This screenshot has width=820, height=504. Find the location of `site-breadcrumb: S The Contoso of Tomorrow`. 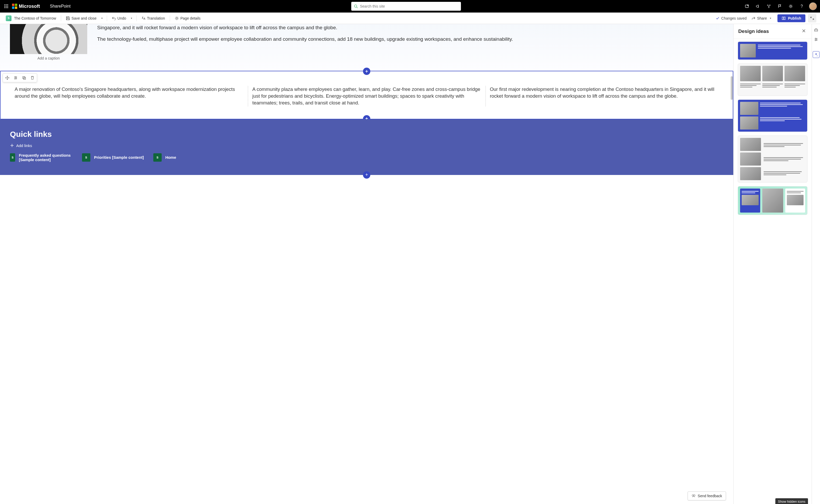

site-breadcrumb: S The Contoso of Tomorrow is located at coordinates (31, 18).